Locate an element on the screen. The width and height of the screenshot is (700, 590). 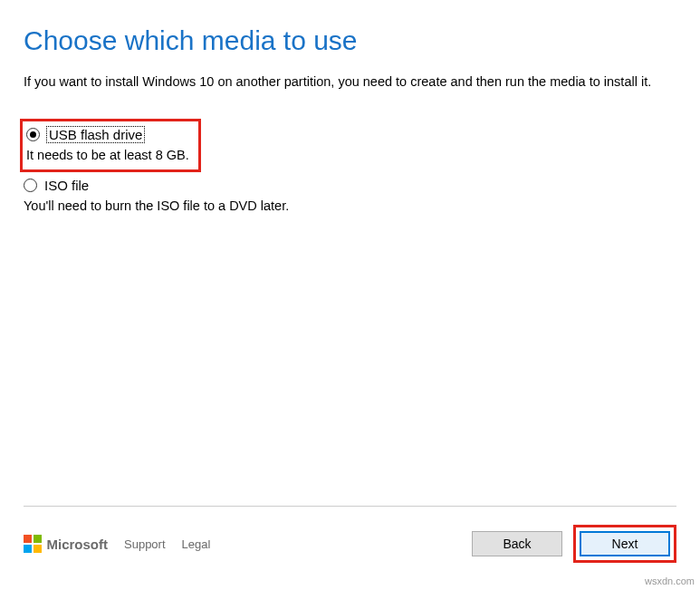
option-label-iso: ISO file is located at coordinates (67, 185).